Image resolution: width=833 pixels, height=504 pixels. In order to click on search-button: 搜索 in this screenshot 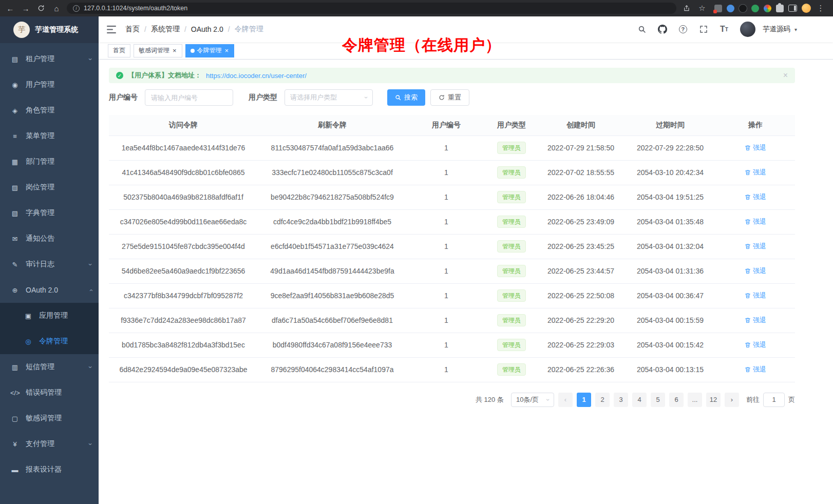, I will do `click(406, 98)`.